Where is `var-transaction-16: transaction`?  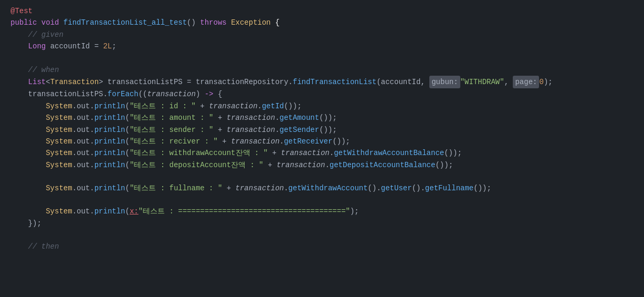
var-transaction-16: transaction is located at coordinates (260, 188).